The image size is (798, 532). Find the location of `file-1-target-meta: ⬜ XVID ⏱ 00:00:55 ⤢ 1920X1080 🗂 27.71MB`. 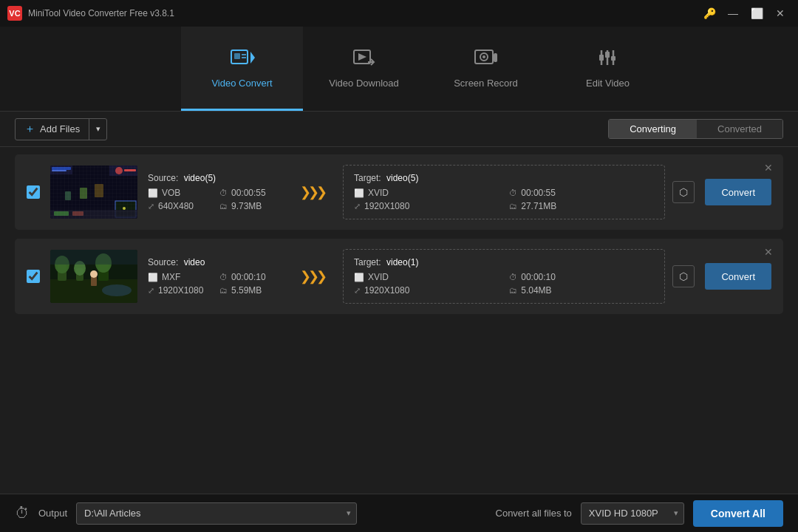

file-1-target-meta: ⬜ XVID ⏱ 00:00:55 ⤢ 1920X1080 🗂 27.71MB is located at coordinates (504, 200).